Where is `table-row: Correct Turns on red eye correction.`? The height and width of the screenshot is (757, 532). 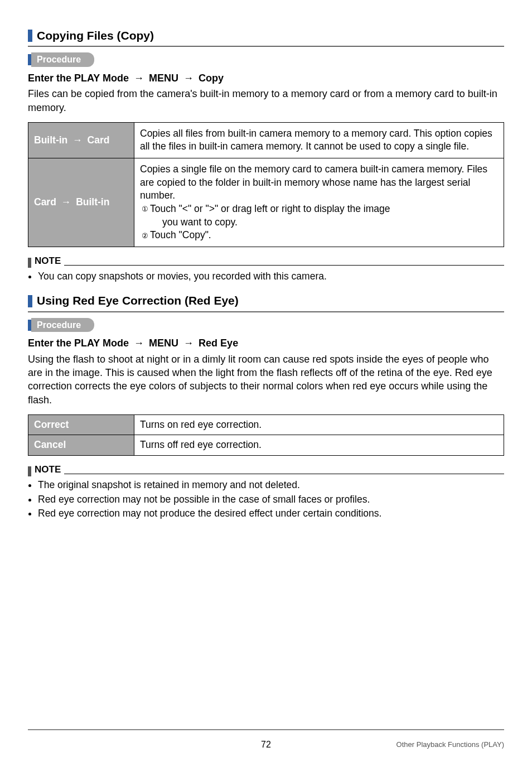
table-row: Correct Turns on red eye correction. is located at coordinates (267, 425).